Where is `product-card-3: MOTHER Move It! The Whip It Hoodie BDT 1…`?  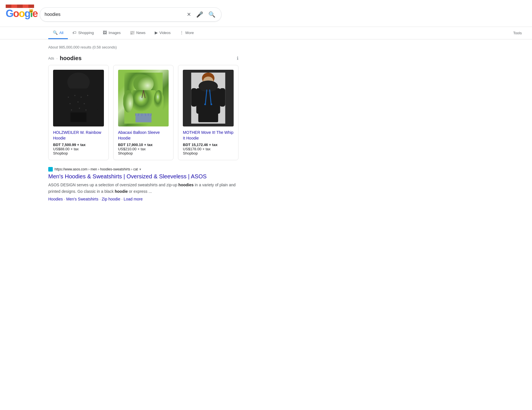
product-card-3: MOTHER Move It! The Whip It Hoodie BDT 1… is located at coordinates (208, 113).